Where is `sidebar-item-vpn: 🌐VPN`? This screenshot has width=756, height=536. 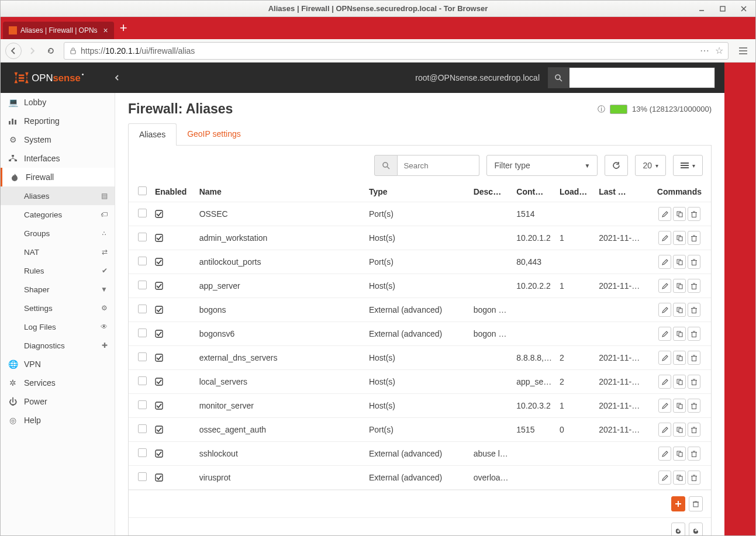 sidebar-item-vpn: 🌐VPN is located at coordinates (57, 364).